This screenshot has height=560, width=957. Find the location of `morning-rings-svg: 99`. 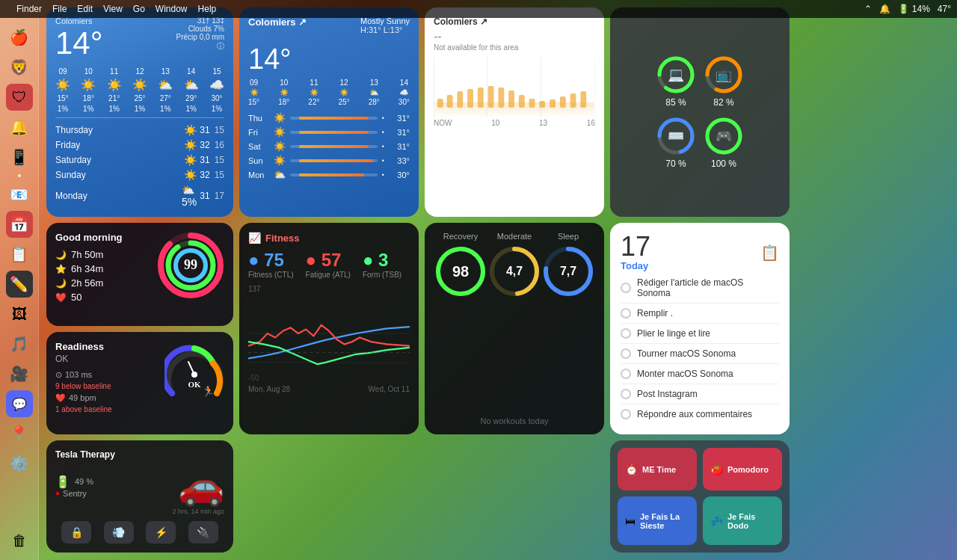

morning-rings-svg: 99 is located at coordinates (191, 265).